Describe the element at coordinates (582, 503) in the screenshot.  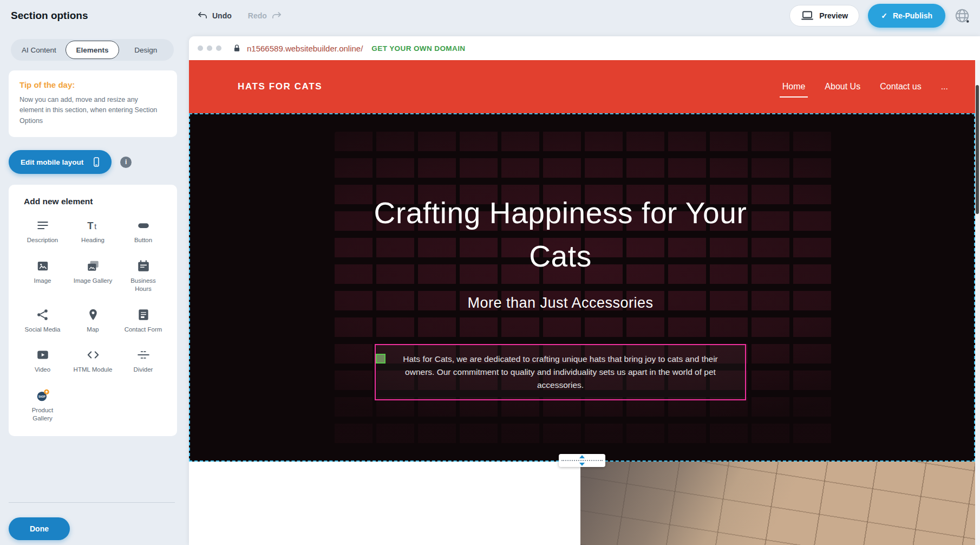
I see `next-section` at that location.